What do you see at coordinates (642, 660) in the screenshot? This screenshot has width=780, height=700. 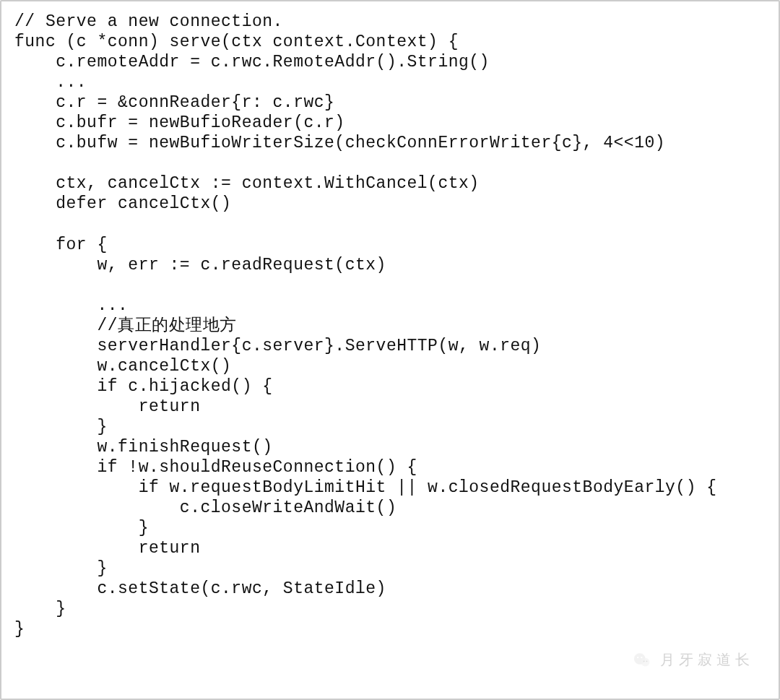 I see `wechat-icon` at bounding box center [642, 660].